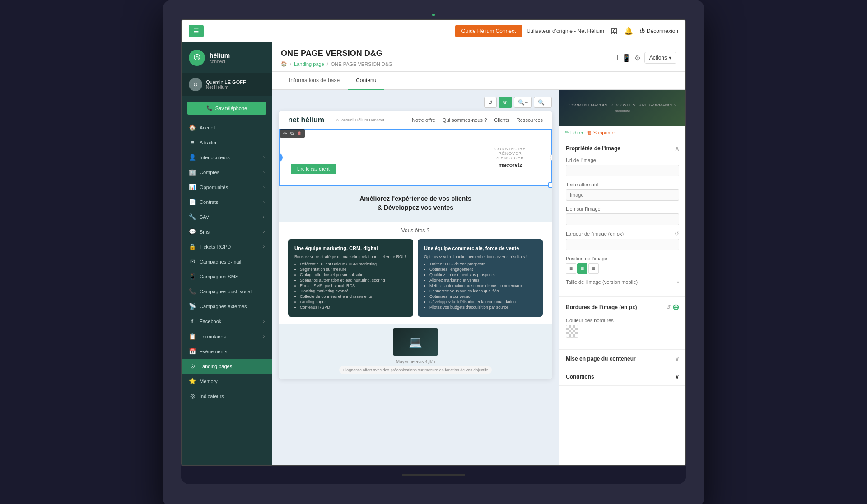 This screenshot has width=867, height=504. I want to click on zoom-in-button: 🔍+, so click(543, 102).